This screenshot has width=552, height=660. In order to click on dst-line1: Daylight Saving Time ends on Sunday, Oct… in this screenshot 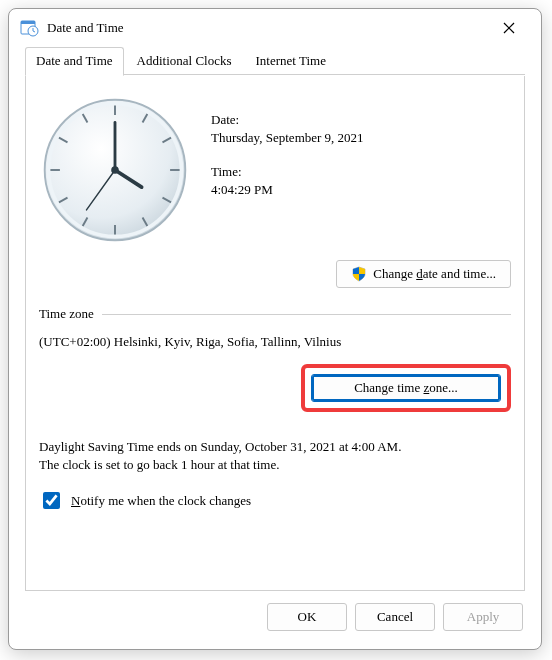, I will do `click(220, 446)`.